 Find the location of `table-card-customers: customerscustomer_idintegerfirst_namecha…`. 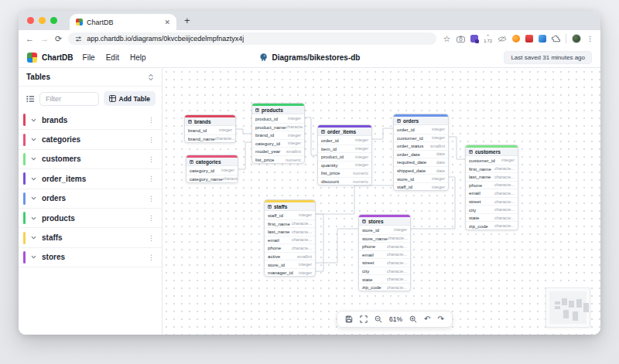

table-card-customers: customerscustomer_idintegerfirst_namecha… is located at coordinates (492, 187).